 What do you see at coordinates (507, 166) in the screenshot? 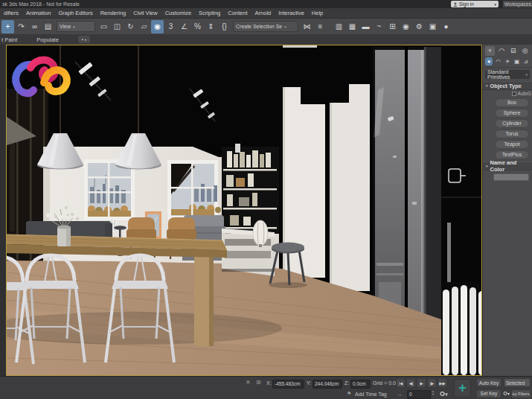
I see `name-color-rollout: ▾ Name and Color` at bounding box center [507, 166].